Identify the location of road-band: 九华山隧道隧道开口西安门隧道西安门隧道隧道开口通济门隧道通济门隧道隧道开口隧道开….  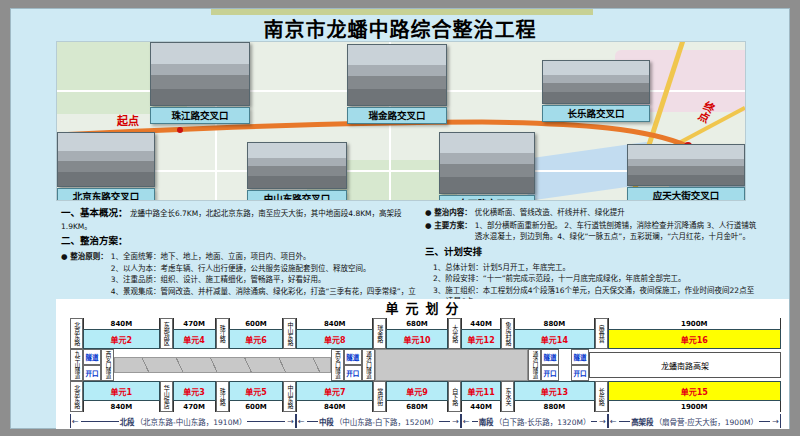
(426, 365).